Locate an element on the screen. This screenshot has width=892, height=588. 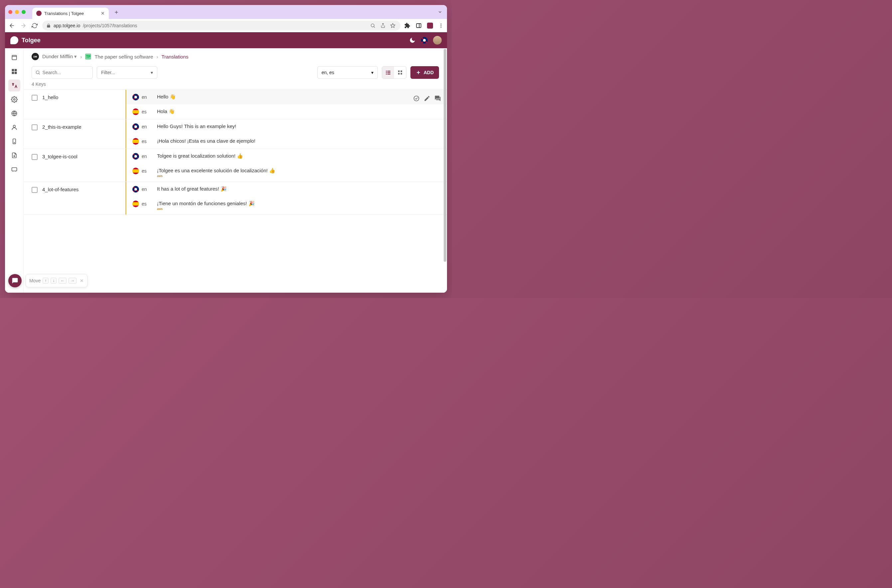
key-name: 4_lot-of-features is located at coordinates (60, 190).